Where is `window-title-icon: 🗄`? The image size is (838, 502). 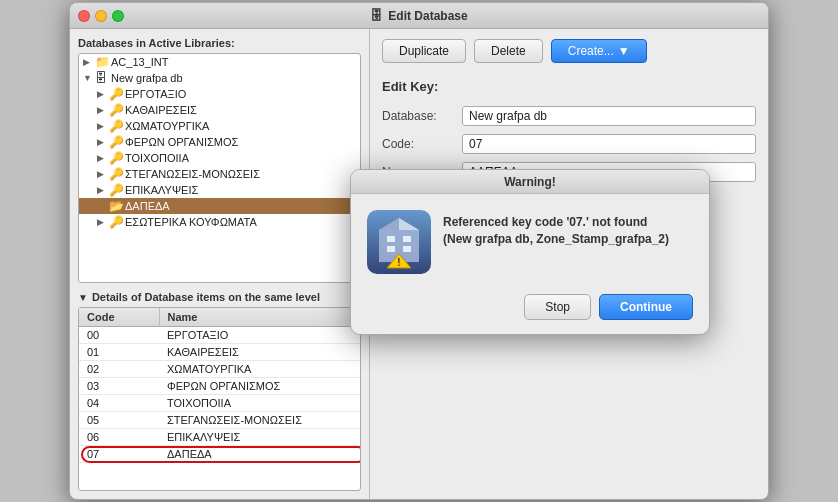 window-title-icon: 🗄 is located at coordinates (376, 16).